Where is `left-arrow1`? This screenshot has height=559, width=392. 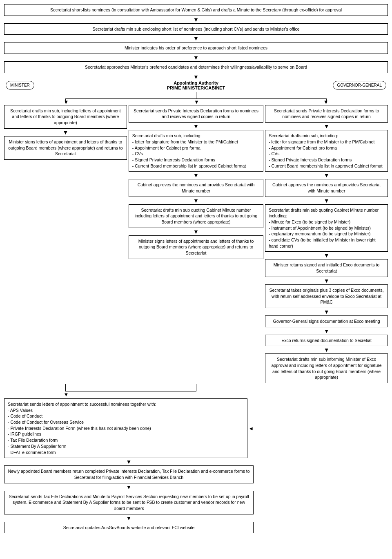 left-arrow1 is located at coordinates (65, 132).